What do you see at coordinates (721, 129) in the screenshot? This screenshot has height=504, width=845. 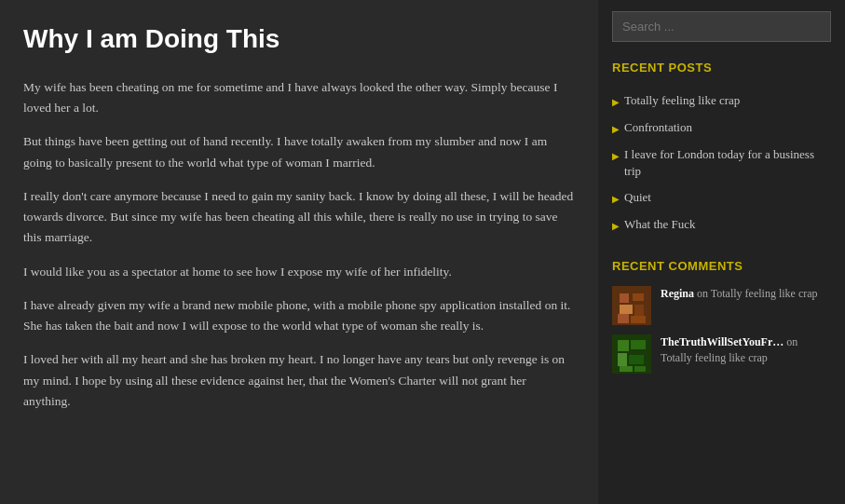 I see `list-item: ▶Confrontation` at bounding box center [721, 129].